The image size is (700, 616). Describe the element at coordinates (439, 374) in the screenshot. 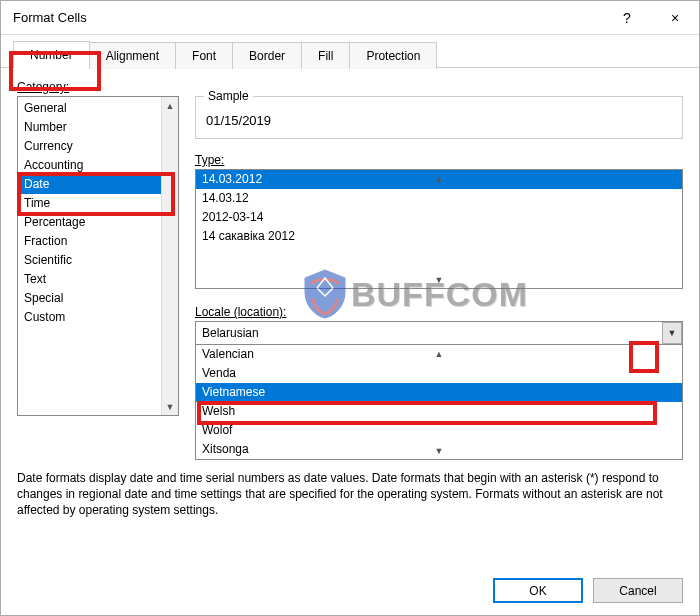

I see `list-item: Venda` at that location.